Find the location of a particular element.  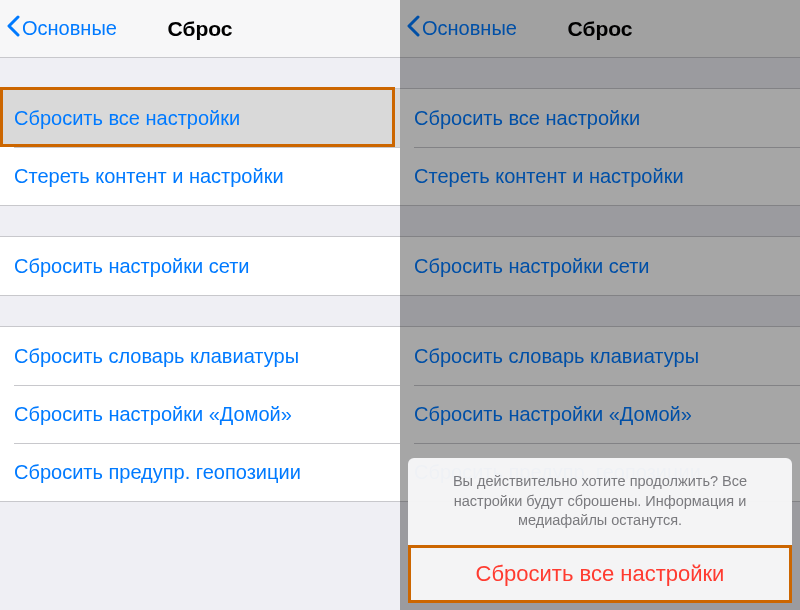

actionsheet-destructive-button: Сбросить все настройки is located at coordinates (600, 574).